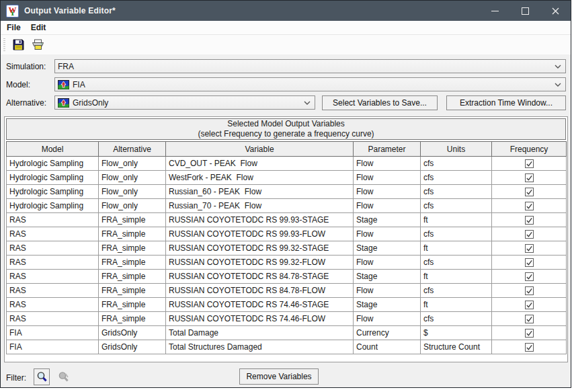  Describe the element at coordinates (39, 28) in the screenshot. I see `menu-edit: Edit` at that location.